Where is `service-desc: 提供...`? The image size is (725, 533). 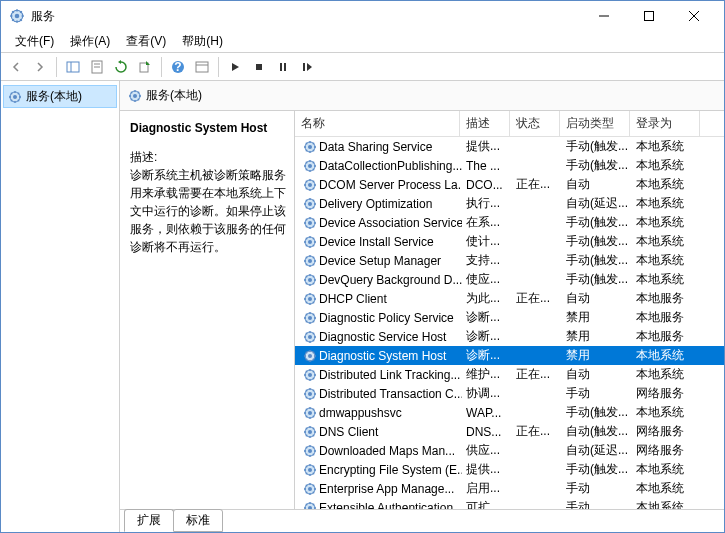 service-desc: 提供... is located at coordinates (487, 470).